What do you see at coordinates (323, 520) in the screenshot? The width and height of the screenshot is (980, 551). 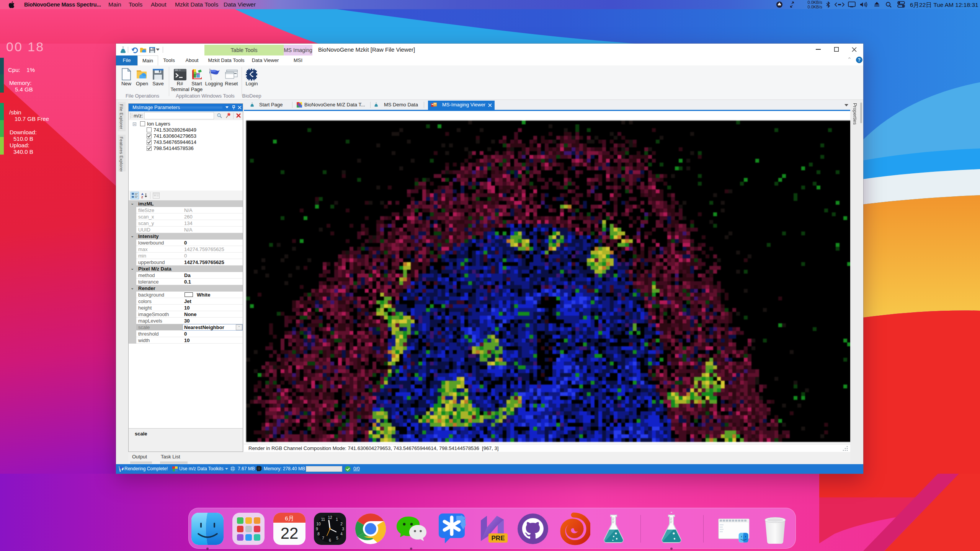 I see `svg-text: 11` at bounding box center [323, 520].